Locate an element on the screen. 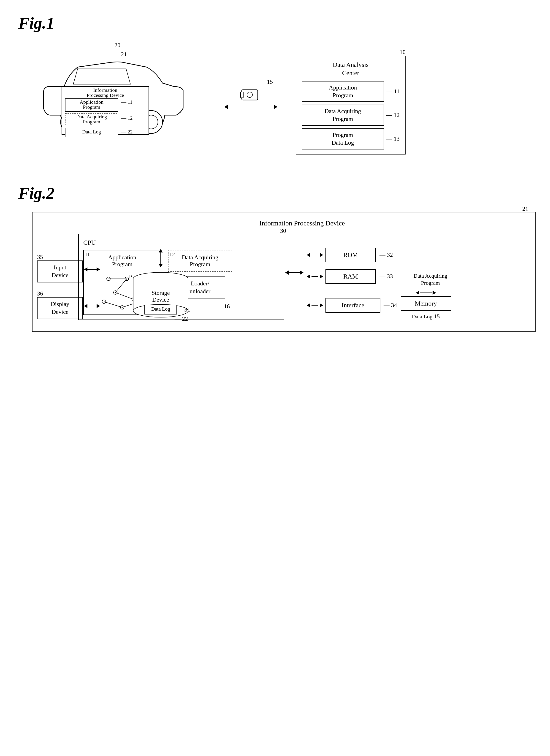 The width and height of the screenshot is (550, 756). dc-data-acquiring-box: Data Acquiring Program is located at coordinates (343, 115).